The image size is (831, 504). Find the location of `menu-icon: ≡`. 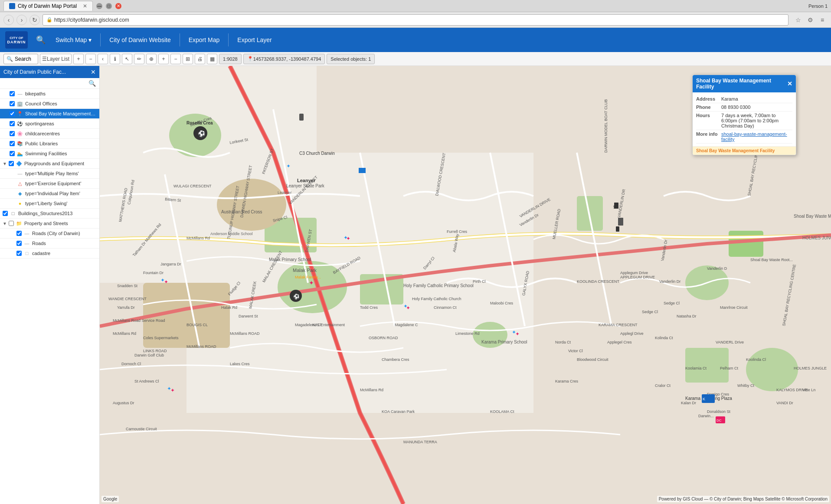

menu-icon: ≡ is located at coordinates (822, 20).